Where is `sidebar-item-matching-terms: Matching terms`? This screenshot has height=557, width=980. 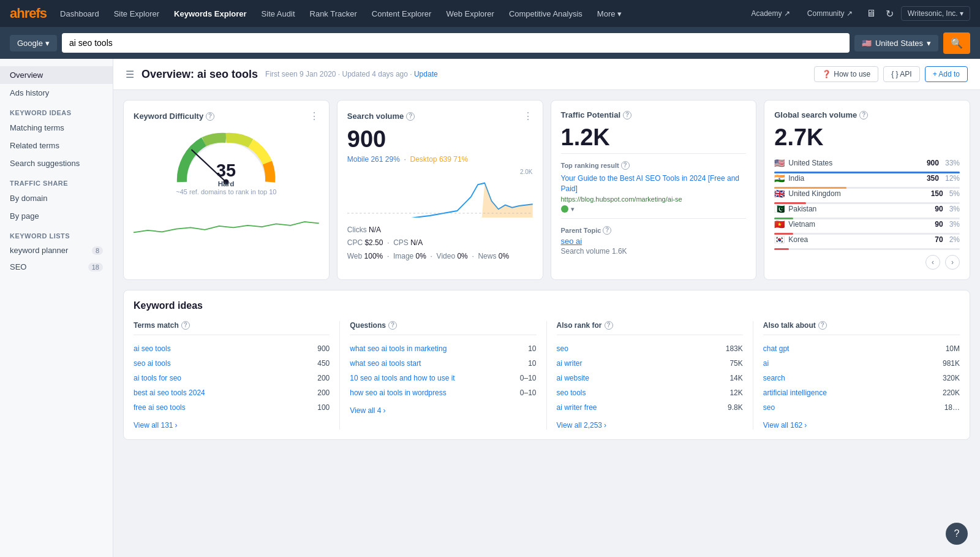 sidebar-item-matching-terms: Matching terms is located at coordinates (56, 127).